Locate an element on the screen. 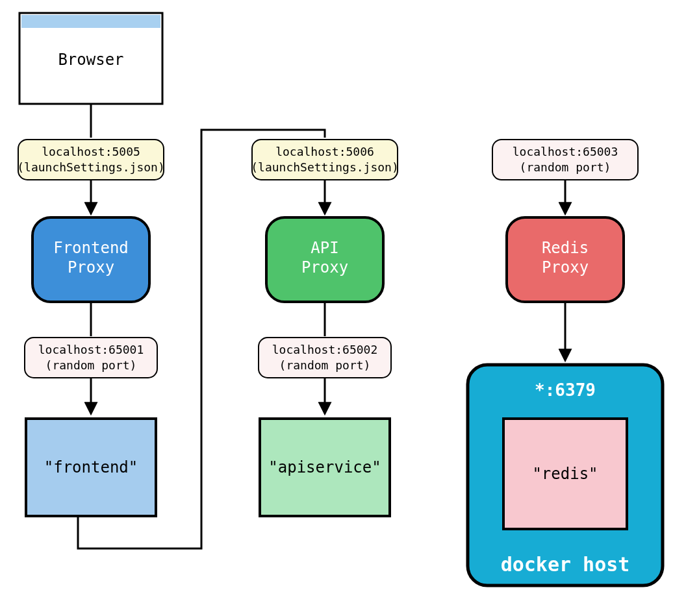 The width and height of the screenshot is (686, 616). port-api-svc-line2: (random port) is located at coordinates (325, 365).